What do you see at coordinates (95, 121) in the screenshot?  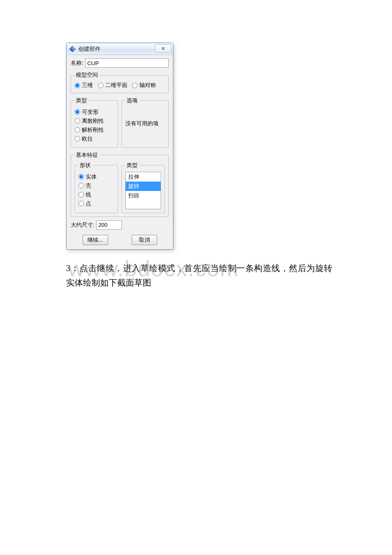 I see `radio-discrete-rigid: 离散刚性` at bounding box center [95, 121].